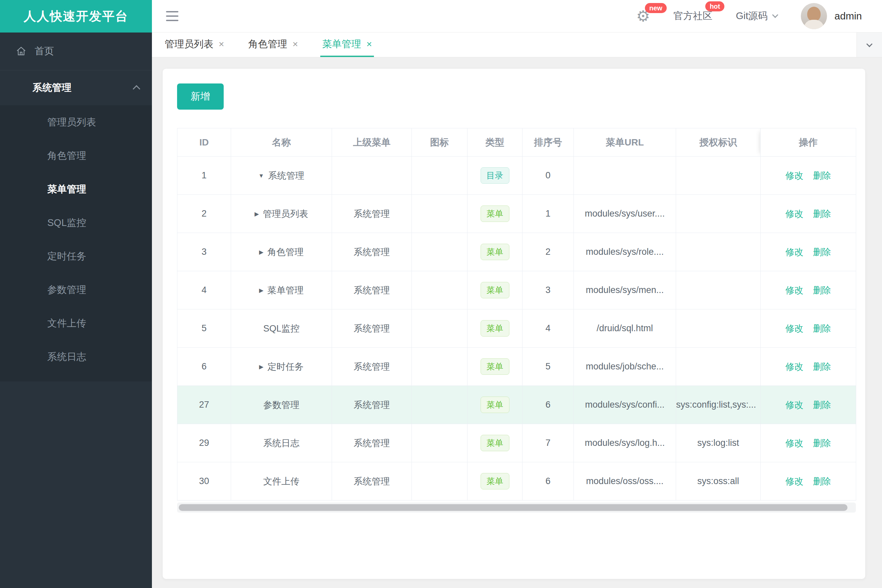  I want to click on col-parent-menu: 上级菜单, so click(372, 142).